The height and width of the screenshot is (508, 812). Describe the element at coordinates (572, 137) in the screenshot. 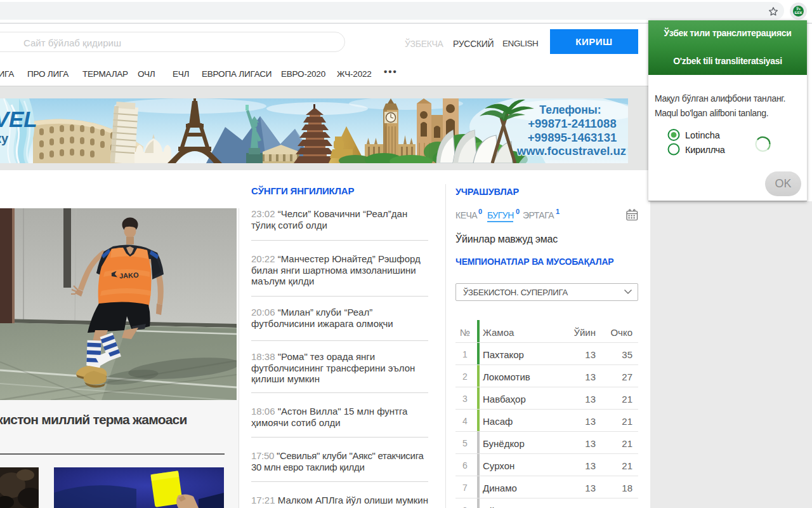

I see `svg-text: +99895-1463131` at that location.